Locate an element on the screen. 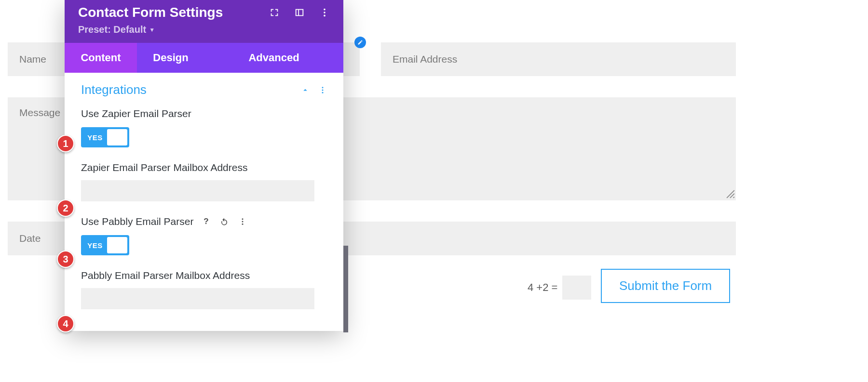 The image size is (868, 382). captcha-input is located at coordinates (577, 288).